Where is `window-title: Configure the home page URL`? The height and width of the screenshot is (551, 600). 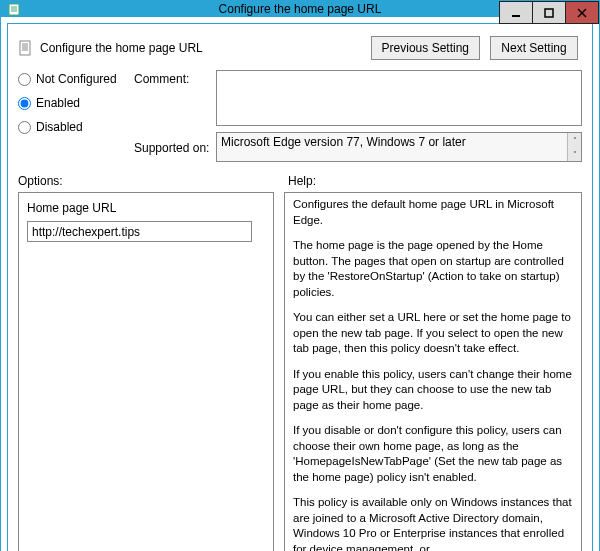 window-title: Configure the home page URL is located at coordinates (300, 9).